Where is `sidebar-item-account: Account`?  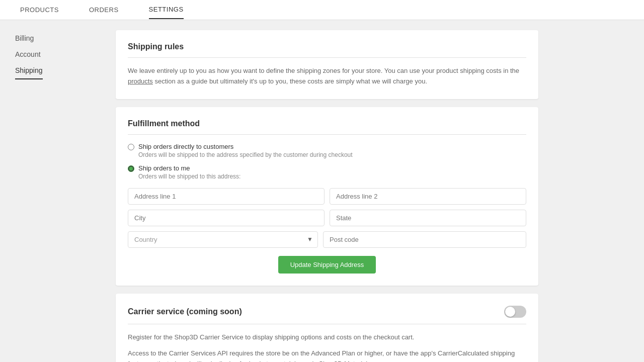
sidebar-item-account: Account is located at coordinates (50, 54).